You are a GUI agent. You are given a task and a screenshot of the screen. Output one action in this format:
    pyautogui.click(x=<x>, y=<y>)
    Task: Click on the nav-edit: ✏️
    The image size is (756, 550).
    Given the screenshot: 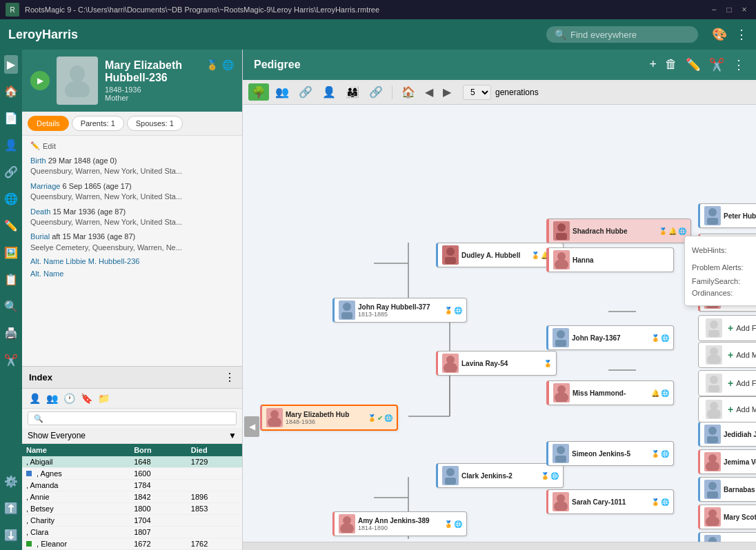 What is the action you would take?
    pyautogui.click(x=11, y=226)
    